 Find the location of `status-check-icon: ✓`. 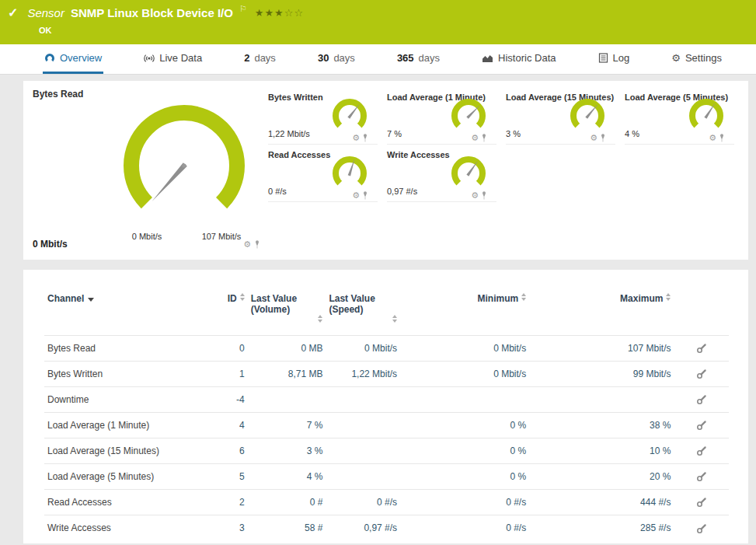

status-check-icon: ✓ is located at coordinates (12, 12).